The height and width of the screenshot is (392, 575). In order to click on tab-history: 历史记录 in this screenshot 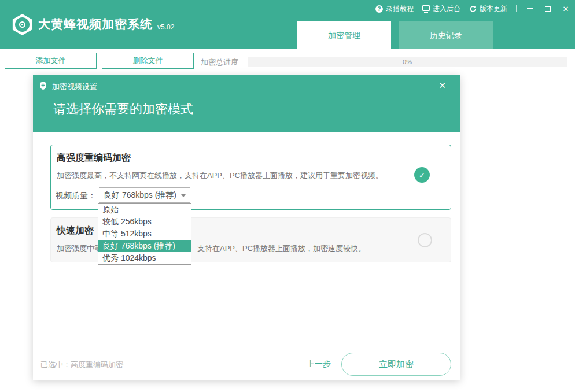, I will do `click(446, 35)`.